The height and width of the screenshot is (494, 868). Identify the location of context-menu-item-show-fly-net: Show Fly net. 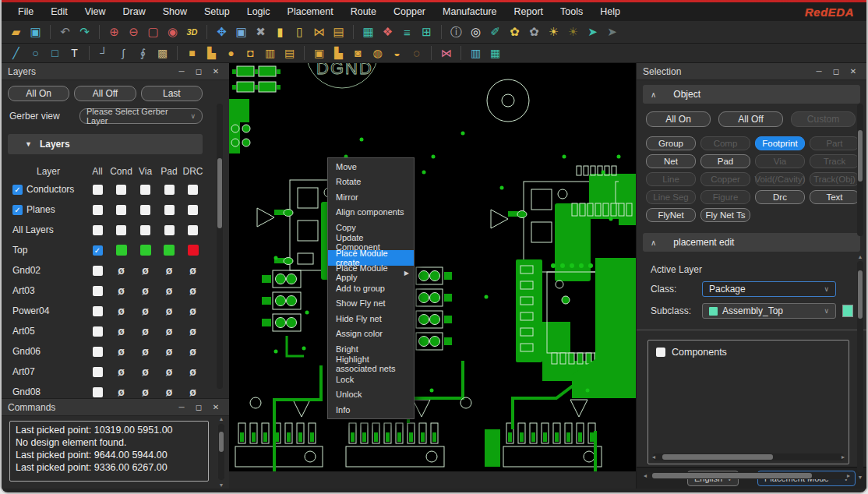
(371, 304).